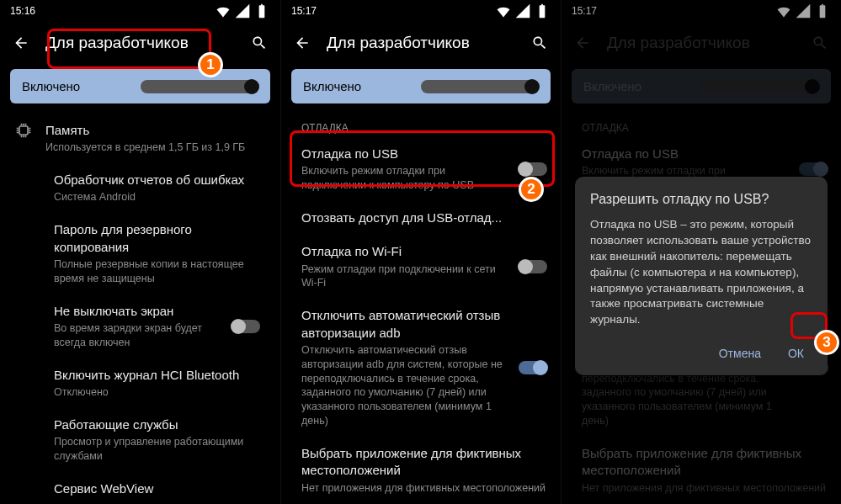 The image size is (841, 504). What do you see at coordinates (157, 392) in the screenshot?
I see `item-subtitle: Отключено` at bounding box center [157, 392].